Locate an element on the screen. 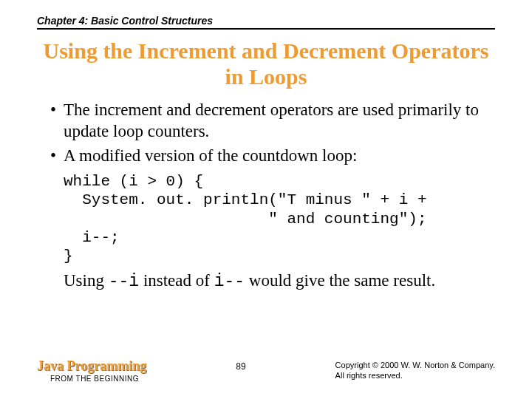  copyright-line: Copyright © 2000 W. W. Norton & Company. is located at coordinates (415, 365).